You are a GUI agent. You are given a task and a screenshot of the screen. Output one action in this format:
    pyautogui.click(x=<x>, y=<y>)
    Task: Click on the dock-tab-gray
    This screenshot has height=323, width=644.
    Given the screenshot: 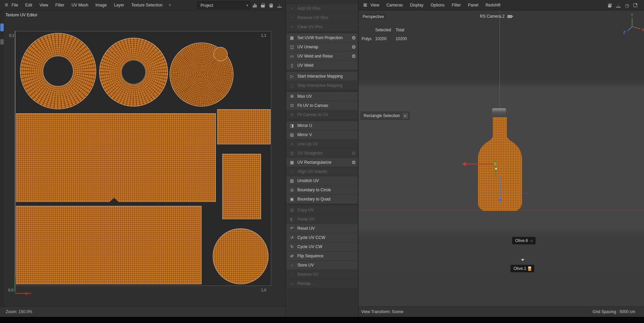 What is the action you would take?
    pyautogui.click(x=2, y=42)
    